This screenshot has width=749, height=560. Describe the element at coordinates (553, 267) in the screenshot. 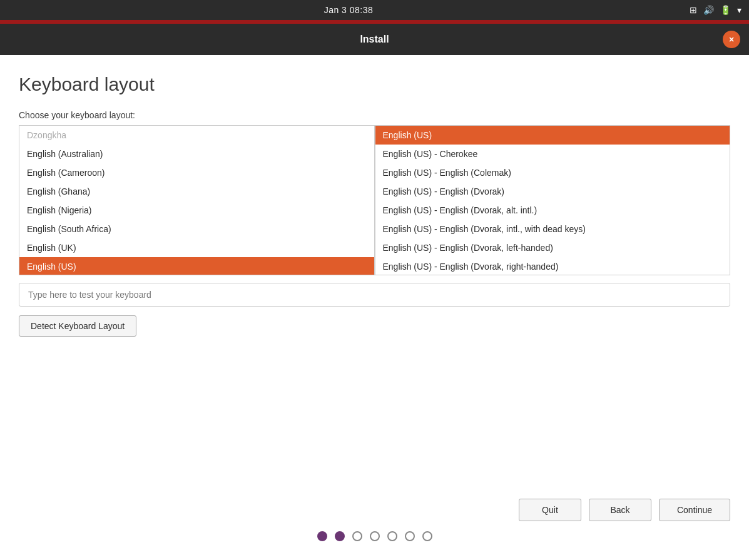

I see `right-list-item: English (US) - English (Dvorak, right-ha…` at that location.